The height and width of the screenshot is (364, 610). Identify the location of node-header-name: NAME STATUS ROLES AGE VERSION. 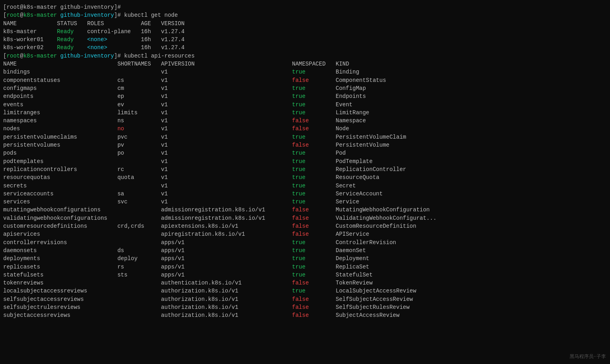
(94, 24).